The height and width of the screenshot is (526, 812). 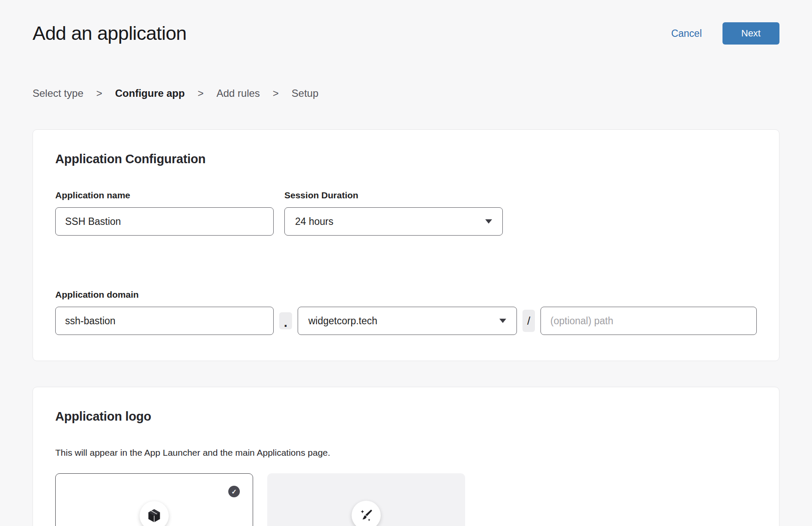 I want to click on page-title: Add an application, so click(x=110, y=33).